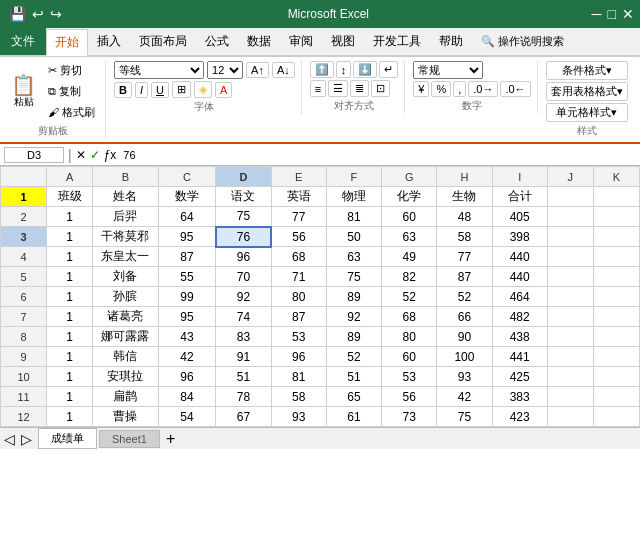  I want to click on row-num-5: 5, so click(24, 277).